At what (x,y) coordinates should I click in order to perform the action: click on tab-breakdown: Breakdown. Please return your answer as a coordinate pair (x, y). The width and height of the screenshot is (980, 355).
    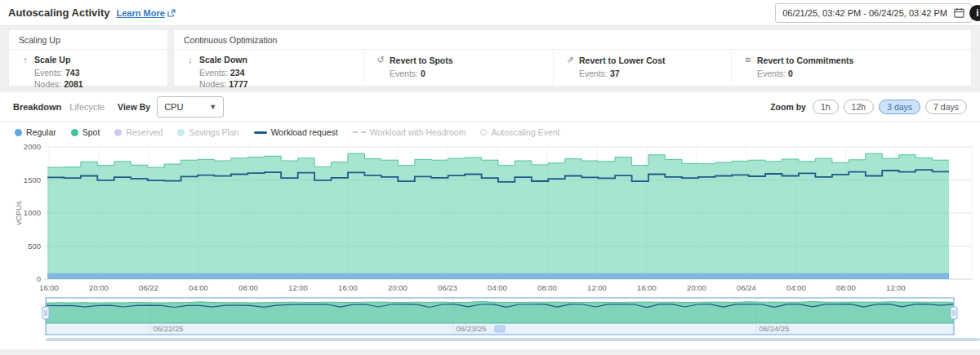
    Looking at the image, I should click on (38, 107).